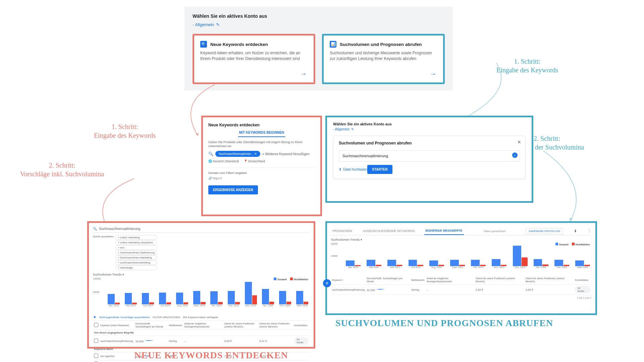  What do you see at coordinates (461, 290) in the screenshot?
I see `table-row: suchmaschinenoptimierung22.200 Gering–2,…` at bounding box center [461, 290].